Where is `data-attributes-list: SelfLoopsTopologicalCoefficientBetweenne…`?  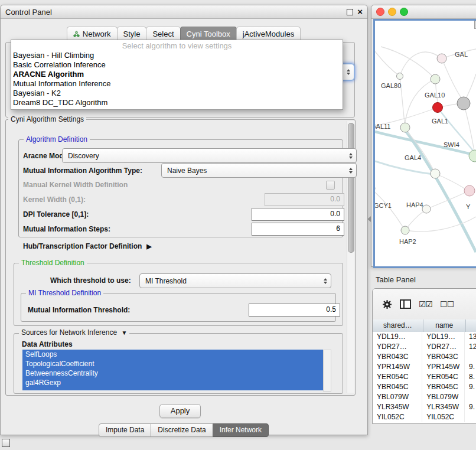
data-attributes-list: SelfLoopsTopologicalCoefficientBetweenne… is located at coordinates (172, 370).